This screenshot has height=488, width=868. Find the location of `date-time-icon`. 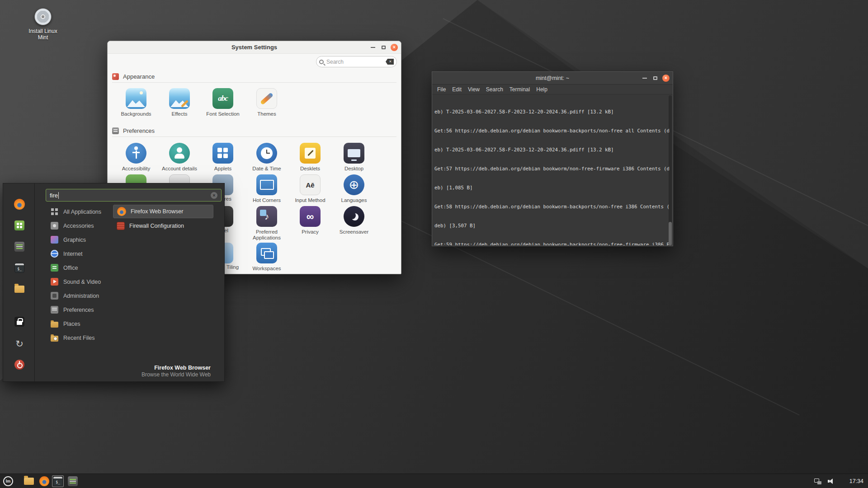

date-time-icon is located at coordinates (267, 153).